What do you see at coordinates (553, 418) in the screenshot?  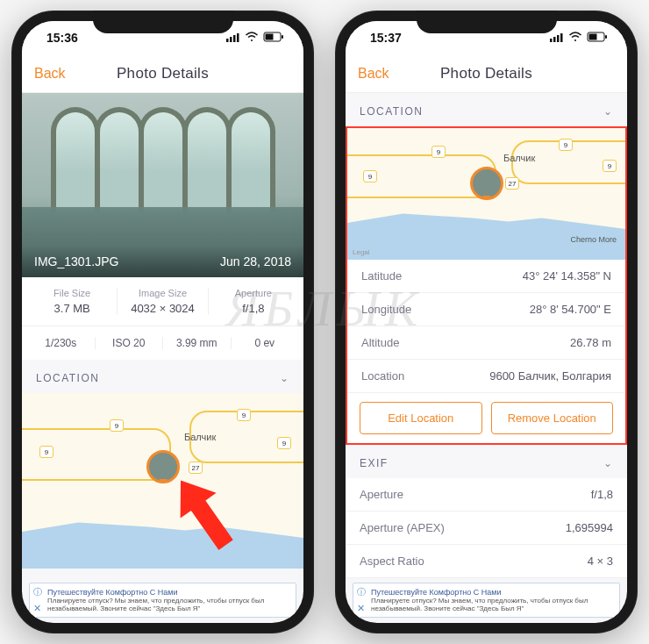 I see `remove-location-button: Remove Location` at bounding box center [553, 418].